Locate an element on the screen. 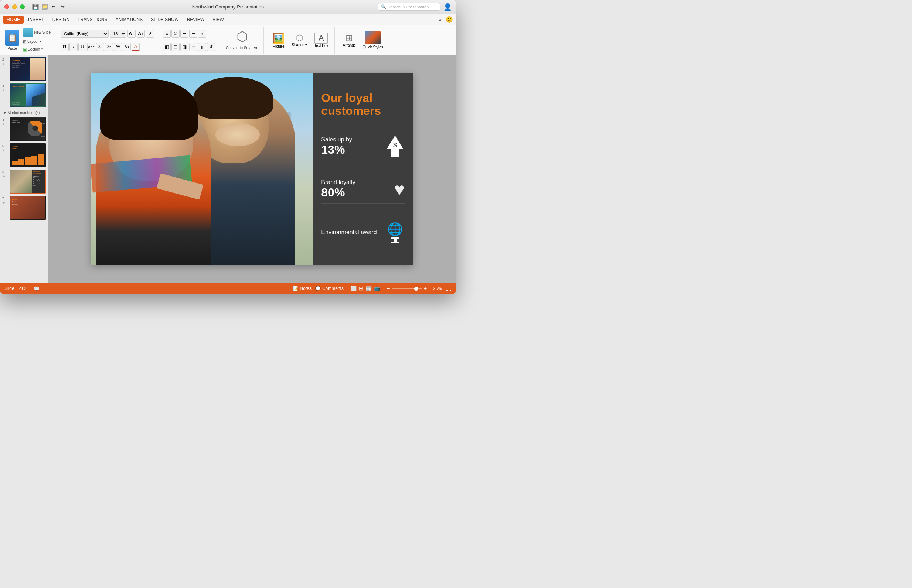 This screenshot has height=588, width=912. underline-button: U is located at coordinates (82, 47).